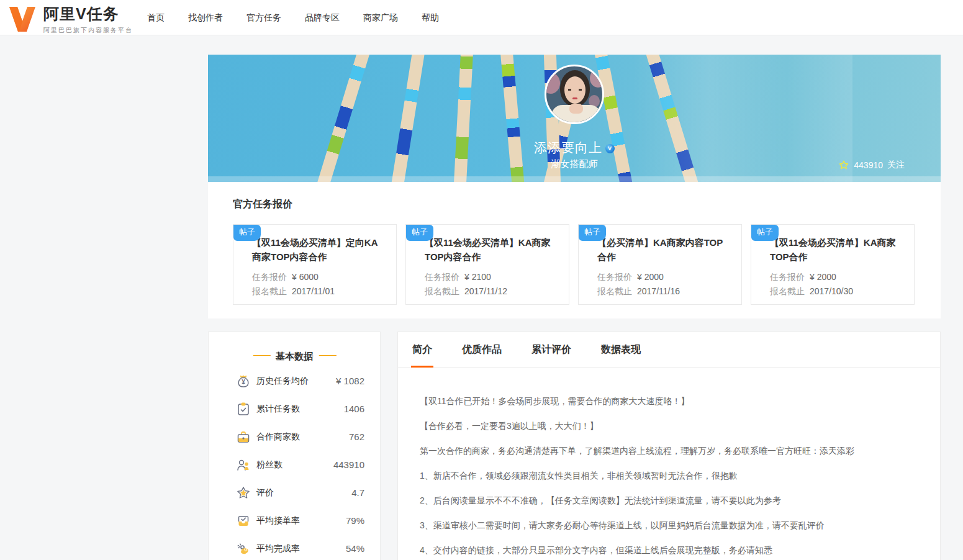 Image resolution: width=963 pixels, height=560 pixels. Describe the element at coordinates (349, 464) in the screenshot. I see `stat-value: 443910` at that location.